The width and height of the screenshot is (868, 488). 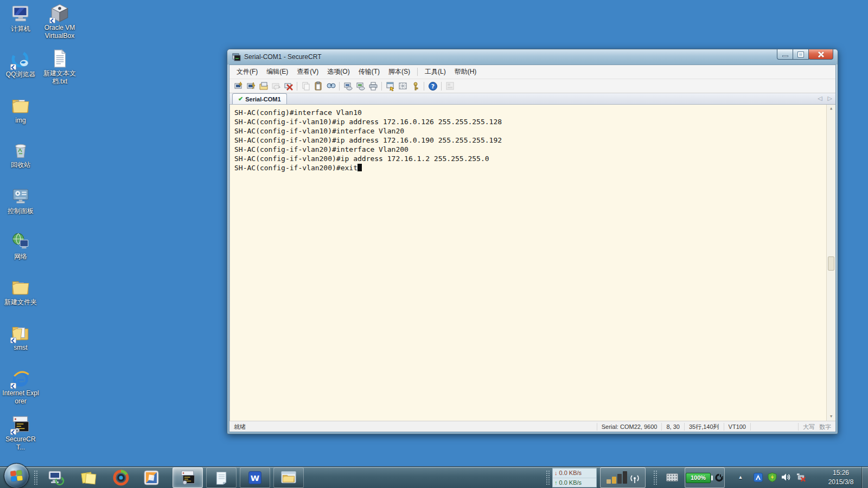 What do you see at coordinates (529, 150) in the screenshot?
I see `terminal-line: SH-AC(config-if-vlan20)#interface Vlan20…` at bounding box center [529, 150].